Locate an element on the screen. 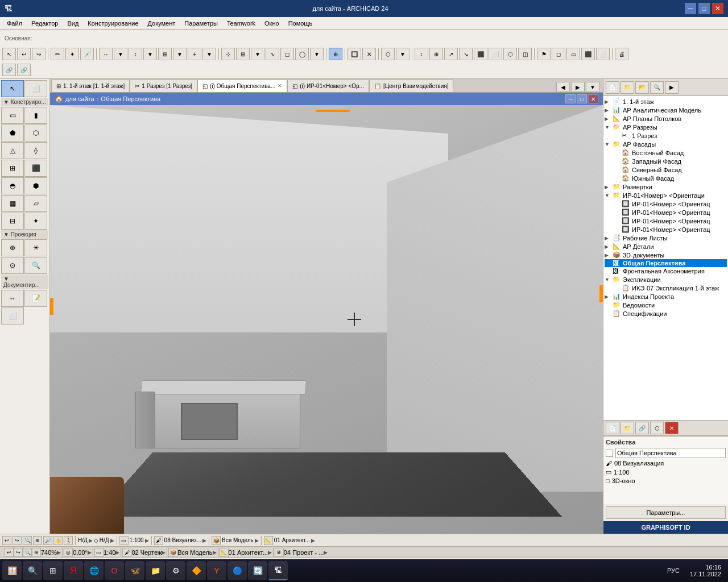  tab-floor-plan: ⊞ 1. 1-й этаж [1. 1-й этаж] is located at coordinates (90, 86).